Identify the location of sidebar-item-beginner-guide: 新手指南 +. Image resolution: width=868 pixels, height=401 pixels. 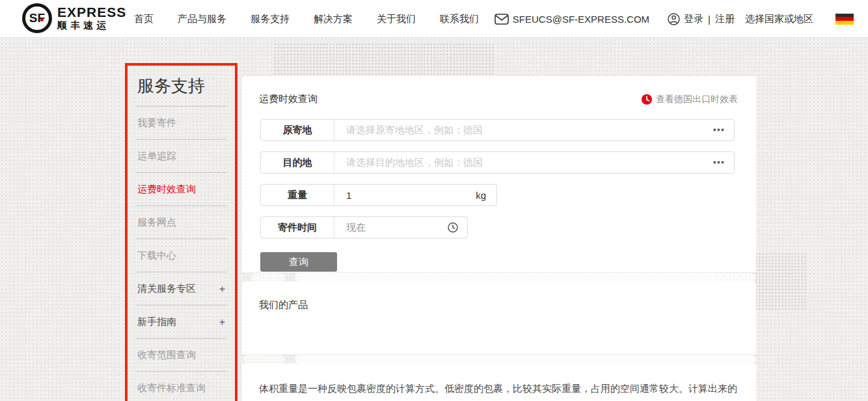
(181, 322).